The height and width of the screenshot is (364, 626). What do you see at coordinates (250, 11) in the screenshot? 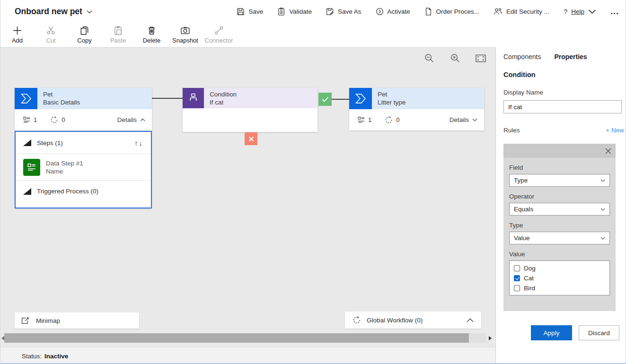
I see `save-button: Save` at bounding box center [250, 11].